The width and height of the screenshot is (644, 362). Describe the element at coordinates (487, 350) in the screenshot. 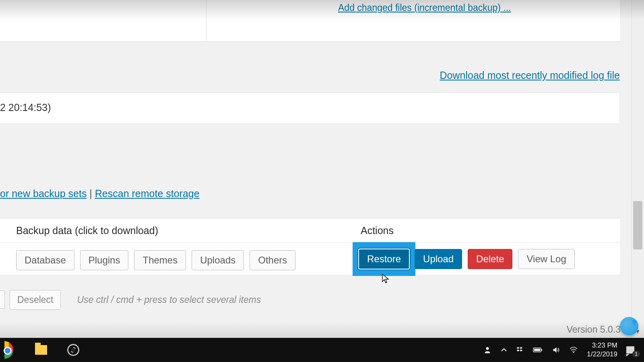

I see `people-tray-icon` at that location.